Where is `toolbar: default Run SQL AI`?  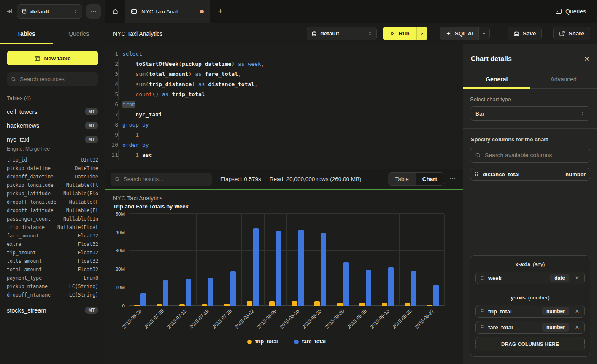
toolbar: default Run SQL AI is located at coordinates (448, 34).